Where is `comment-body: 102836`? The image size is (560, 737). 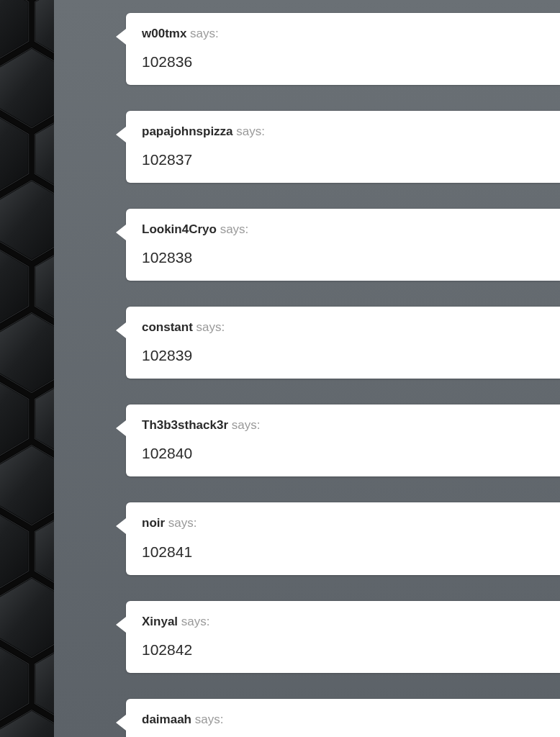 comment-body: 102836 is located at coordinates (343, 62).